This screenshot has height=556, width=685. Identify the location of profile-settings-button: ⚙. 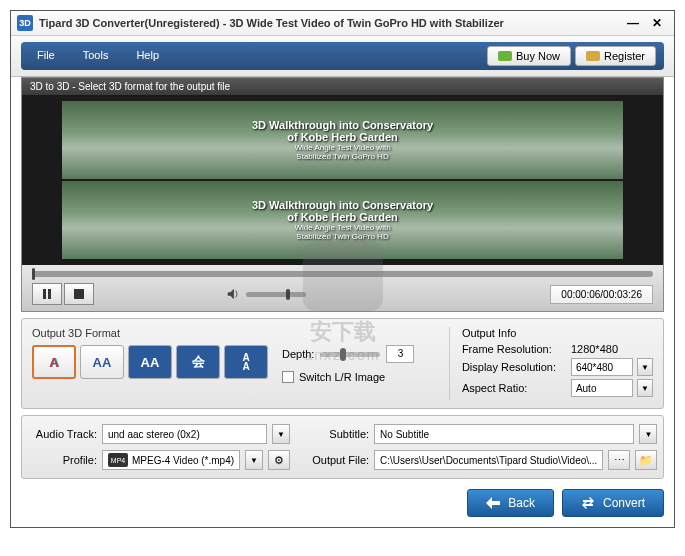
(279, 460).